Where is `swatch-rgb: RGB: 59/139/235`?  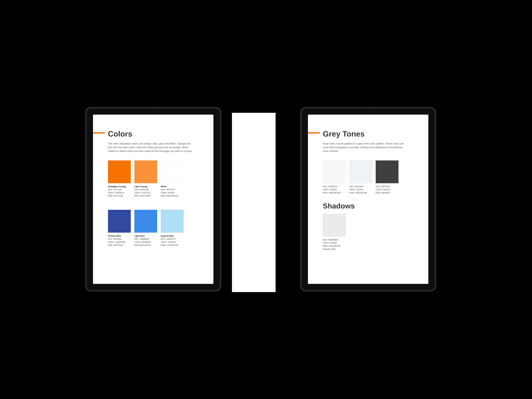 swatch-rgb: RGB: 59/139/235 is located at coordinates (146, 245).